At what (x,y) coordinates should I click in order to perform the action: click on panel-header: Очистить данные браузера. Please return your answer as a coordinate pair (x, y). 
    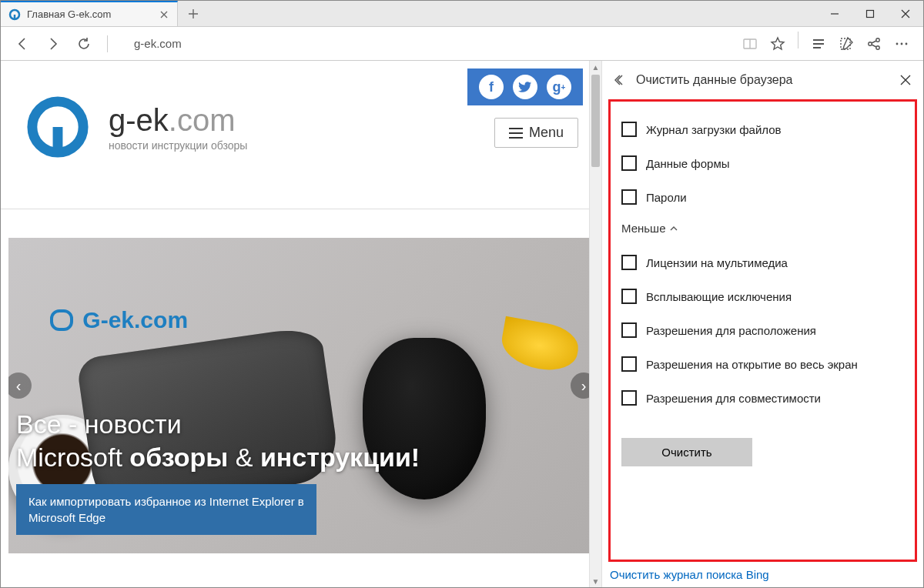
    Looking at the image, I should click on (762, 80).